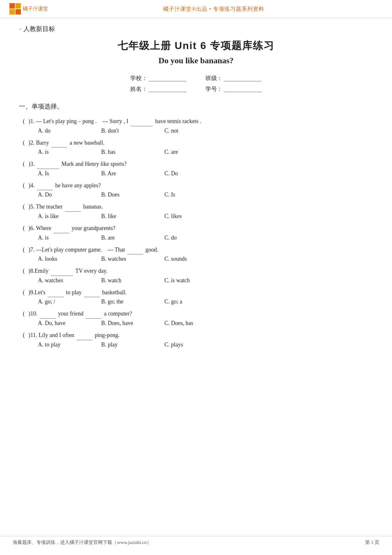  I want to click on section1-title: 一、单项选择。, so click(196, 106).